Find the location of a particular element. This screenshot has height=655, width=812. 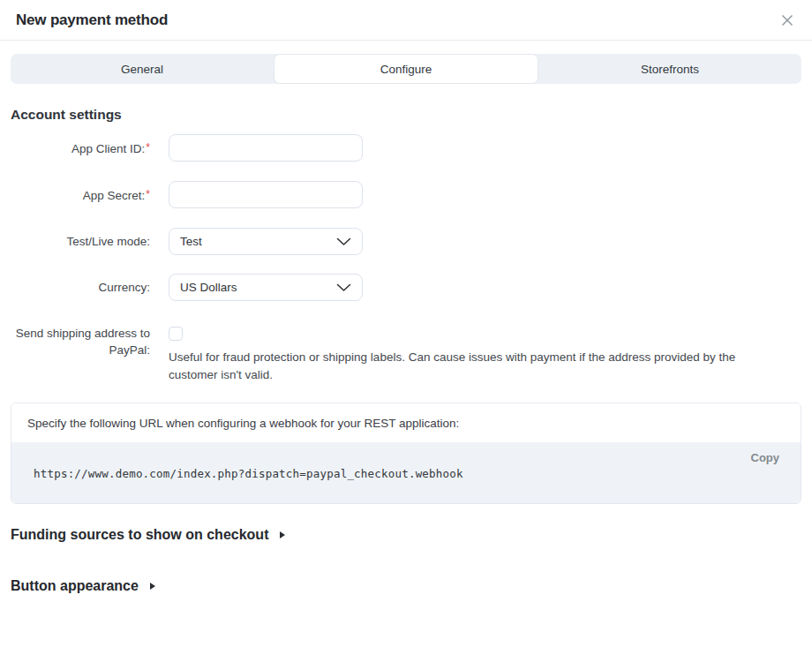

tab-general: General is located at coordinates (142, 69).